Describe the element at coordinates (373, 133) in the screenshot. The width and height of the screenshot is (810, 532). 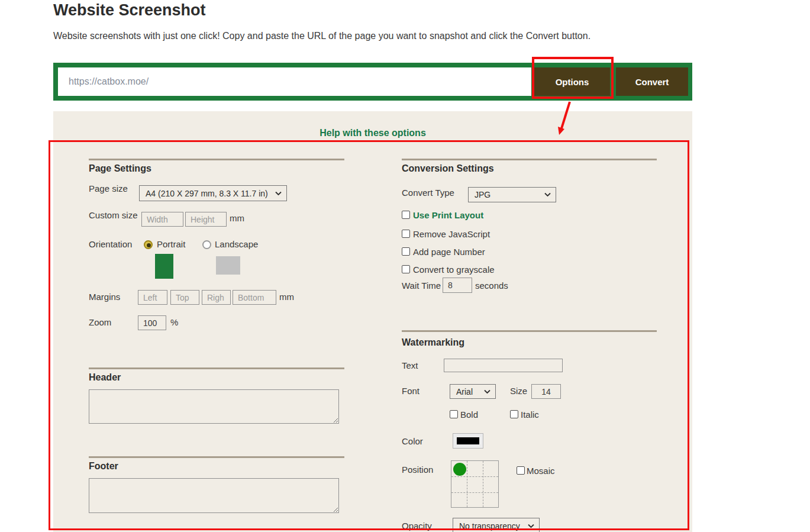
I see `help-link: Help with these options` at that location.